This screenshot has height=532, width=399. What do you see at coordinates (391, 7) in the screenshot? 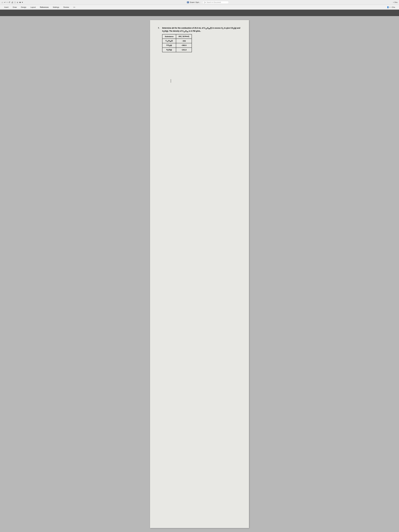
I see `share-ribbon-button: 👤+ + Sha` at bounding box center [391, 7].